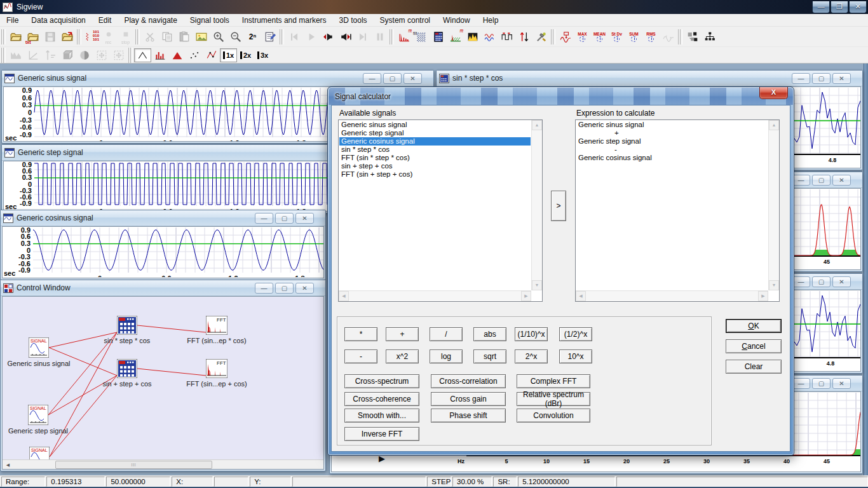  What do you see at coordinates (774, 285) in the screenshot?
I see `scroll-down-icon: ▼` at bounding box center [774, 285].